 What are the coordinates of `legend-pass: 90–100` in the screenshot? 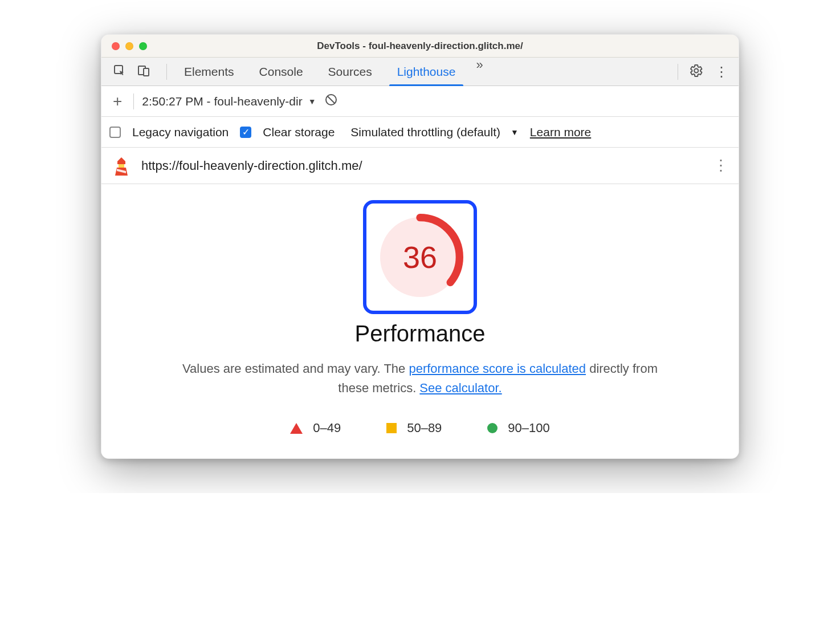 It's located at (519, 428).